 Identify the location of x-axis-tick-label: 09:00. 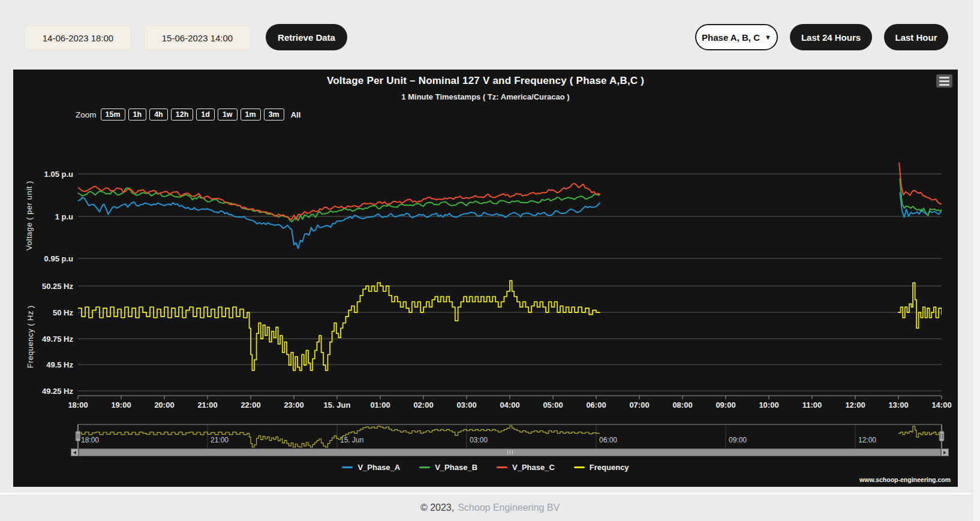
(726, 405).